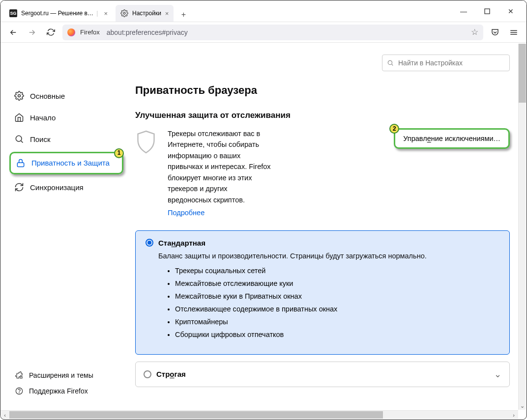 This screenshot has width=527, height=420. Describe the element at coordinates (66, 391) in the screenshot. I see `sidebar-support-link: Поддержка Firefox` at that location.